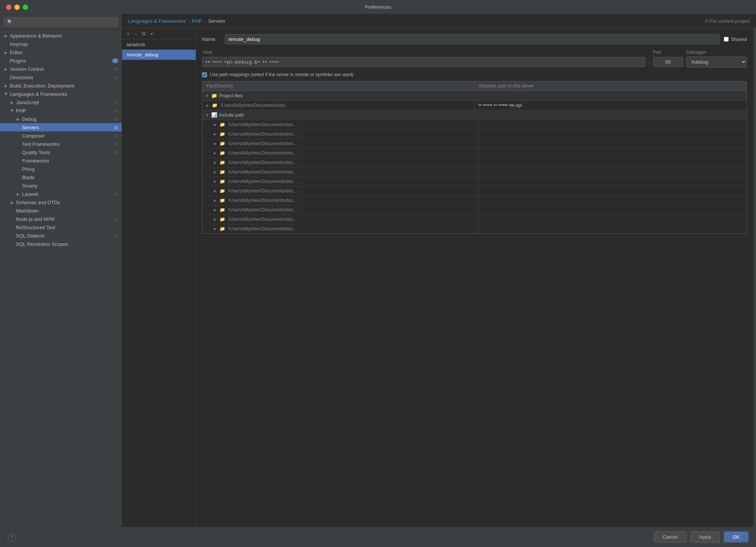  I want to click on host-input, so click(424, 62).